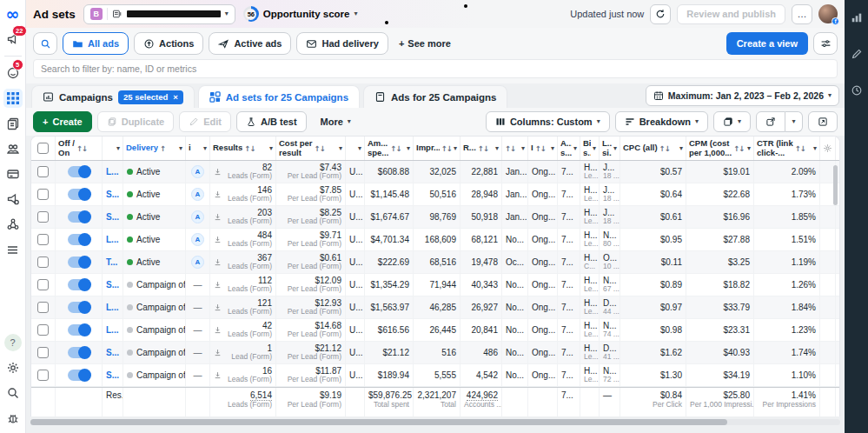 Image resolution: width=868 pixels, height=433 pixels. What do you see at coordinates (435, 308) in the screenshot?
I see `table-row: L...Campaign off—121Leads (Form)$12.93Pe…` at bounding box center [435, 308].